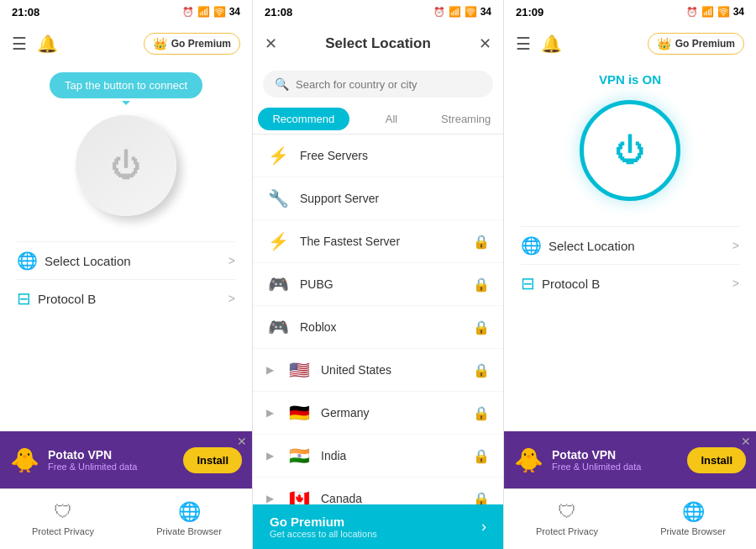  Describe the element at coordinates (481, 328) in the screenshot. I see `lock-icon-roblox: 🔒` at that location.